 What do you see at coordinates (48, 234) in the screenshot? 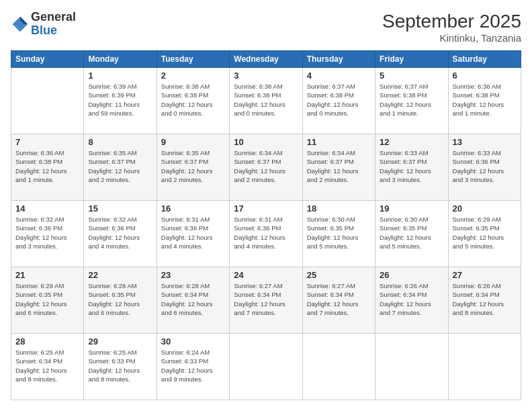
I see `calendar-cell: 14Sunrise: 6:32 AM Sunset: 6:36 PM Dayli…` at bounding box center [48, 234].